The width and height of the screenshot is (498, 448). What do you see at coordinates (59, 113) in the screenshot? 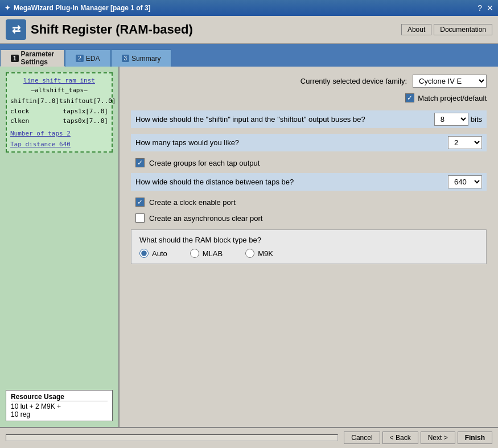
I see `diagram-box: line_shift_ram_inst —altshift_taps— shif…` at bounding box center [59, 113].